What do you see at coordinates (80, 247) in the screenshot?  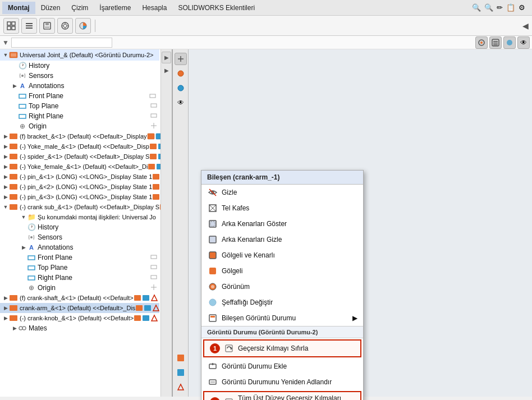 I see `tree-annotations2: ▶ A Annotations` at bounding box center [80, 247].